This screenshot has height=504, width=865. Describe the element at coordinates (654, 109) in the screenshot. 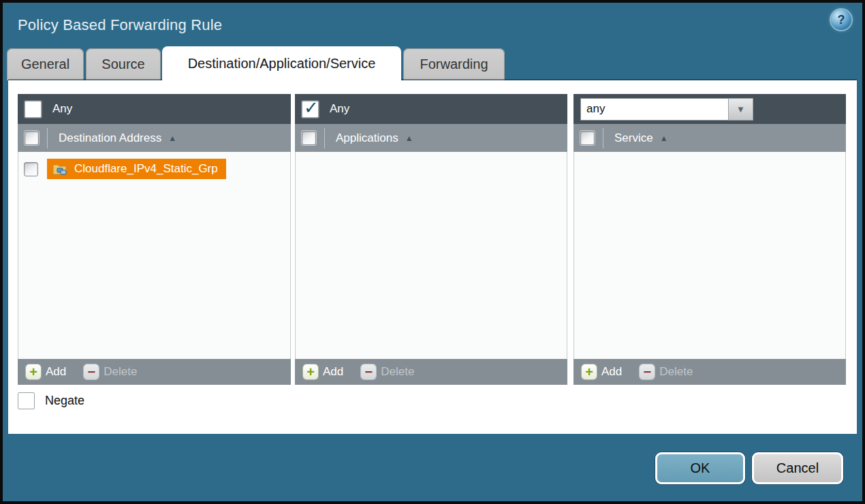

I see `service-dropdown-input` at that location.